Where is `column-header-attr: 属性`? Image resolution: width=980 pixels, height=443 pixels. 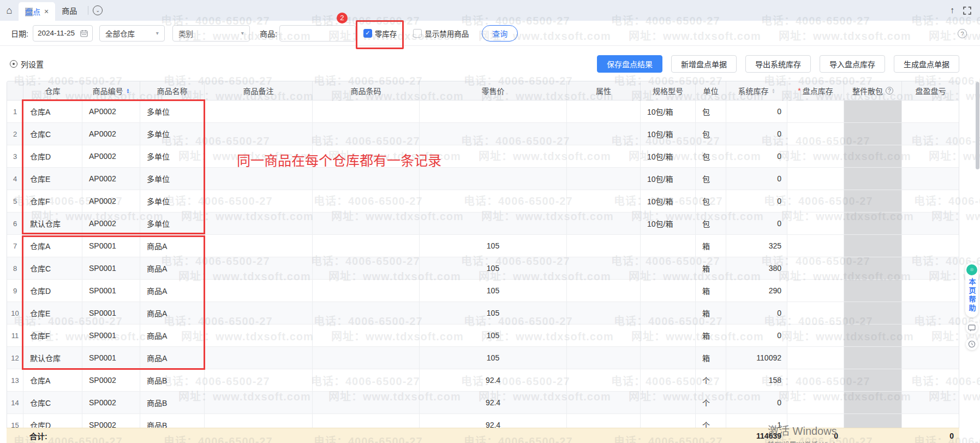 column-header-attr: 属性 is located at coordinates (603, 91).